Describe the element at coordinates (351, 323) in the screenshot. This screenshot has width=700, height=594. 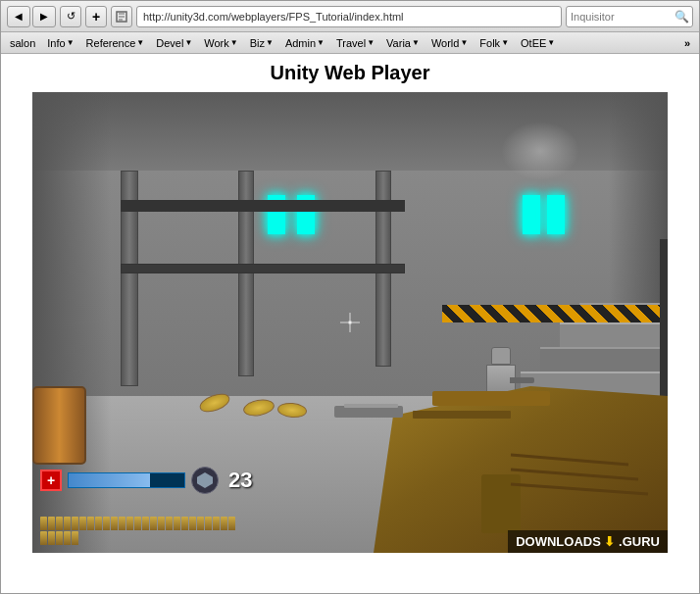
I see `crosshair-dot` at that location.